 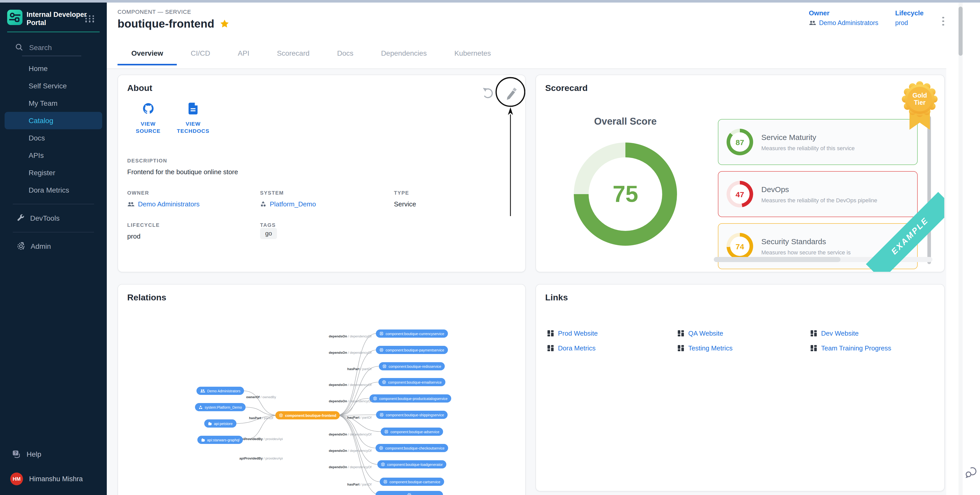 What do you see at coordinates (293, 53) in the screenshot?
I see `tab-scorecard: Scorecard` at bounding box center [293, 53].